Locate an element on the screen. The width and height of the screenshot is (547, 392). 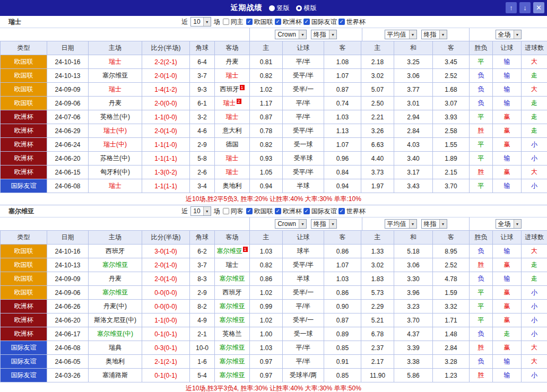
table-row: 欧洲杯24-07-06英格兰(中)1-1(0-0)3-2瑞士0.87平/半1.0… is located at coordinates (274, 117).